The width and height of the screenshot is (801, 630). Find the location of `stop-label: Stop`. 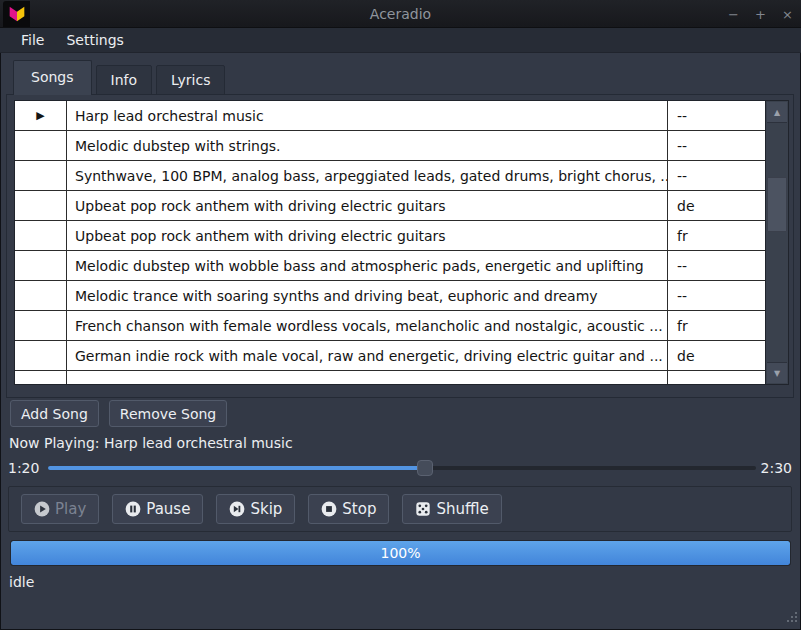

stop-label: Stop is located at coordinates (359, 509).